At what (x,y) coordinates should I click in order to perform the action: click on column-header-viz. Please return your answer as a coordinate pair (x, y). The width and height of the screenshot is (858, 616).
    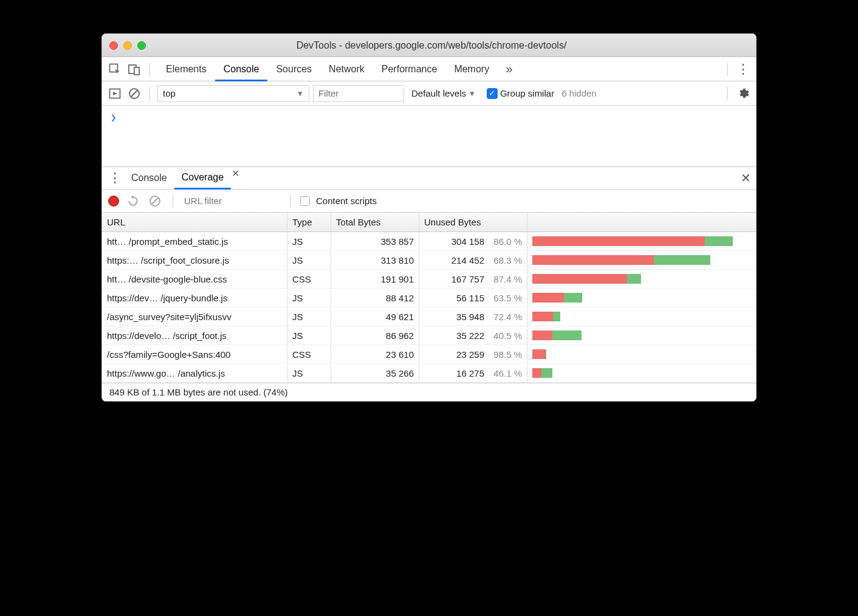
    Looking at the image, I should click on (642, 222).